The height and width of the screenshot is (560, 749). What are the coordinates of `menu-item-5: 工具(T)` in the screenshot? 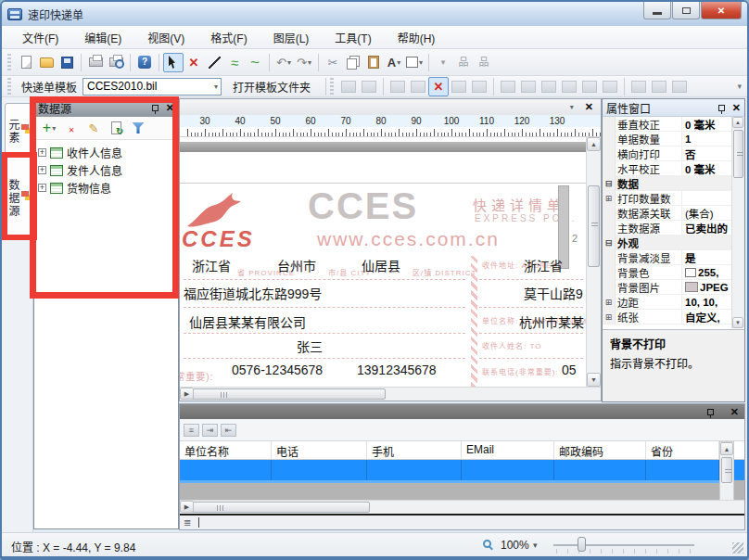 It's located at (352, 37).